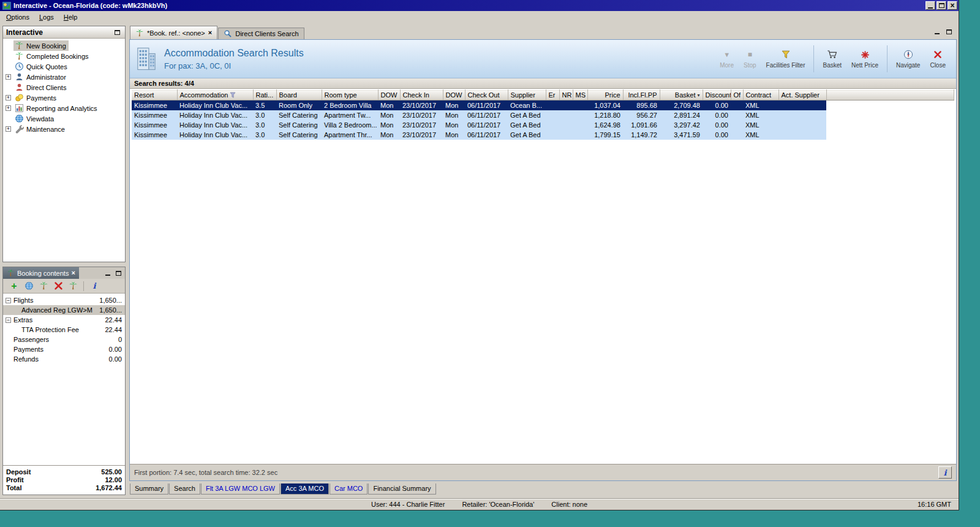  I want to click on sidebar-item-administrator: +Administrator, so click(64, 77).